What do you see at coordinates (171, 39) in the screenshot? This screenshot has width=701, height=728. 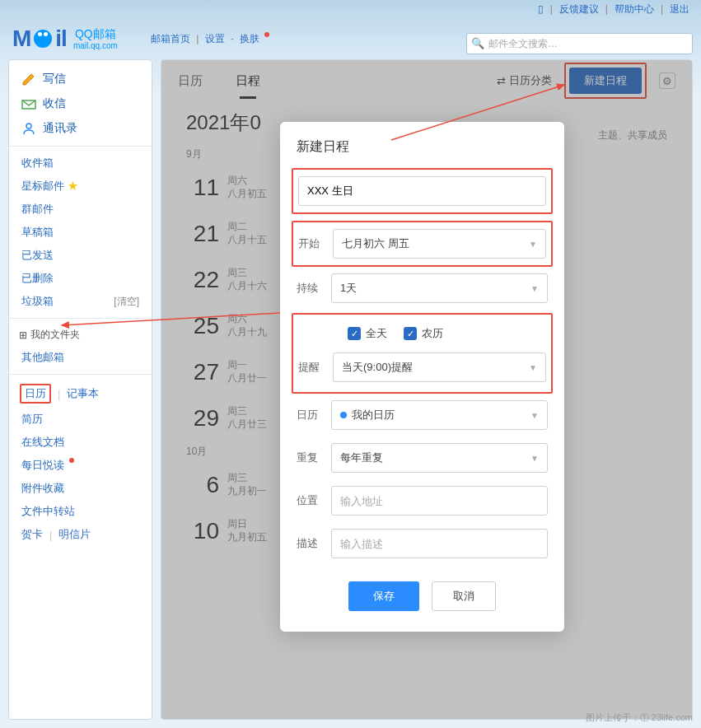 I see `nav-home: 邮箱首页` at bounding box center [171, 39].